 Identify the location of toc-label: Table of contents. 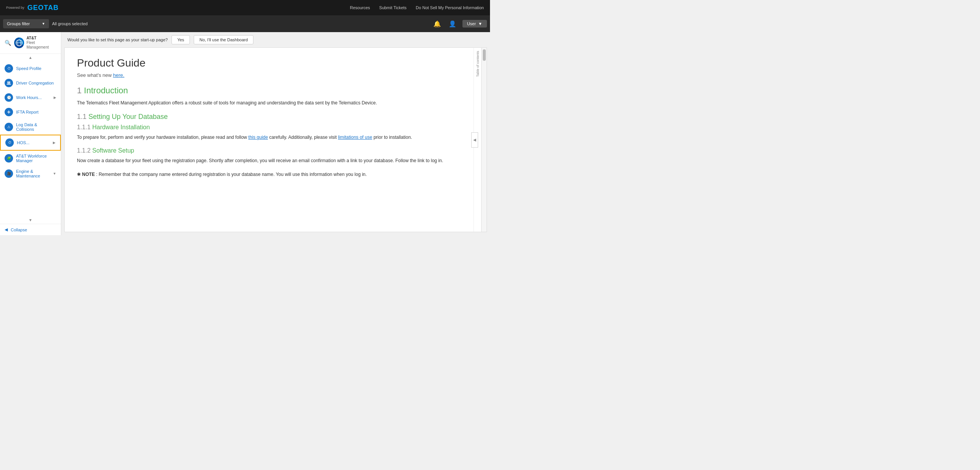
(478, 64).